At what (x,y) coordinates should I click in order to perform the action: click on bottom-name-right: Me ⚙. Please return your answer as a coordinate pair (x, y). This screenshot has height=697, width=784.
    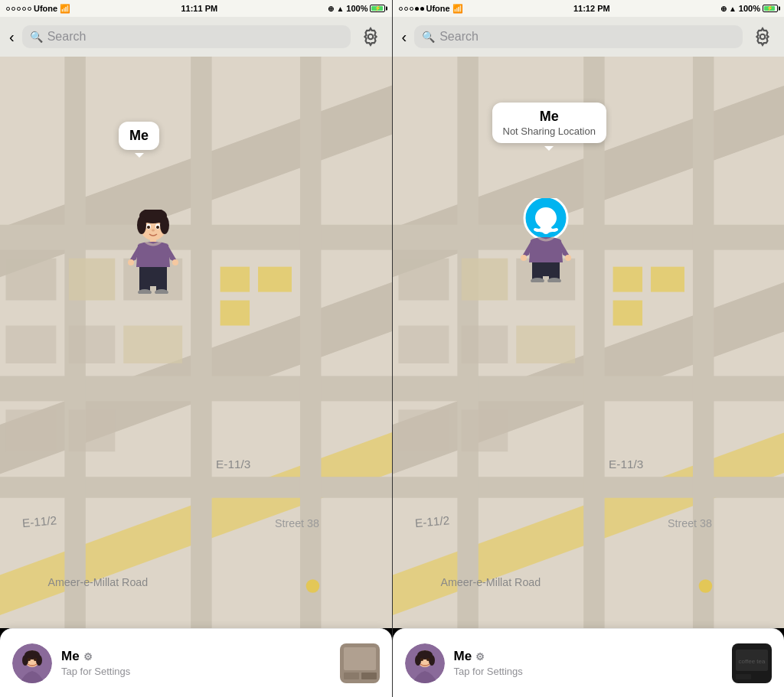
    Looking at the image, I should click on (589, 656).